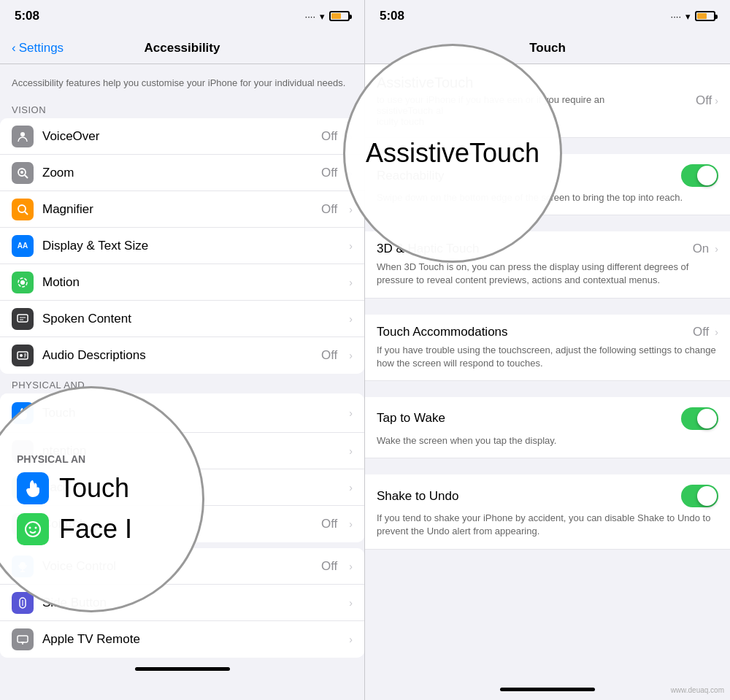 The image size is (730, 700). I want to click on description-text: Accessibility features help you customis…, so click(178, 83).